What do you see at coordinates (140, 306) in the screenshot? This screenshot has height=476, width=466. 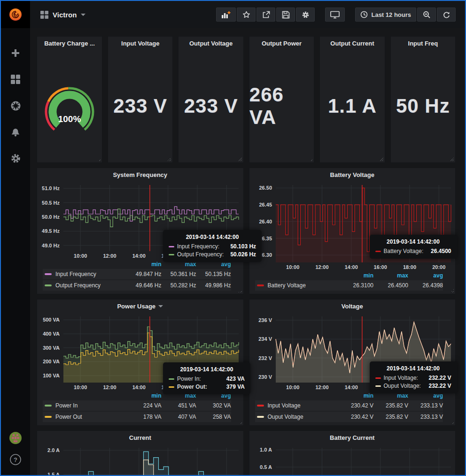 I see `panel-title: Power Usage` at bounding box center [140, 306].